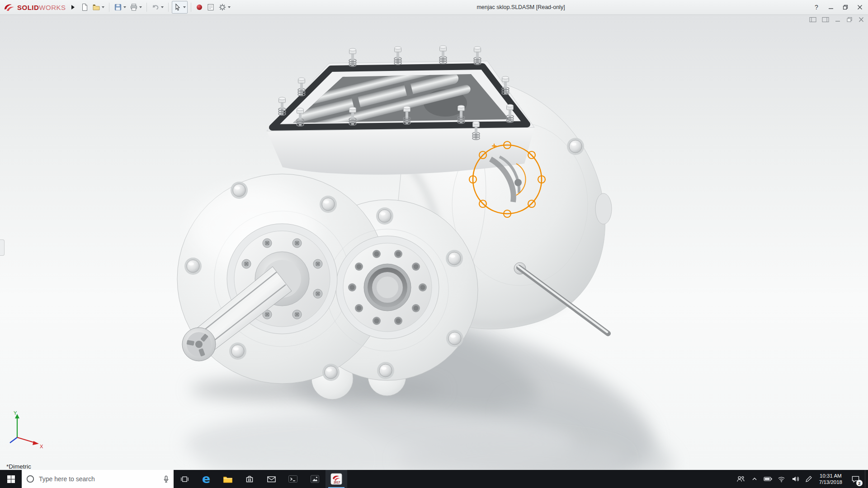  What do you see at coordinates (781, 479) in the screenshot?
I see `wifi-icon` at bounding box center [781, 479].